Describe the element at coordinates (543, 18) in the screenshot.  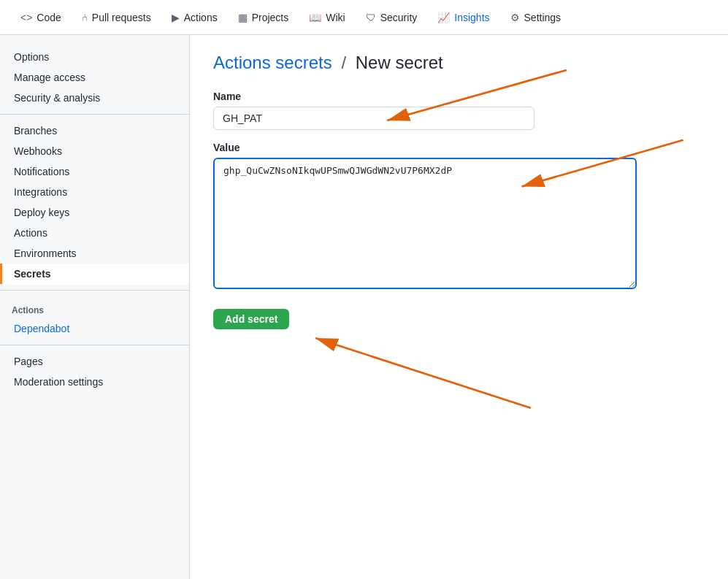
I see `nav-settings-label: Settings` at that location.